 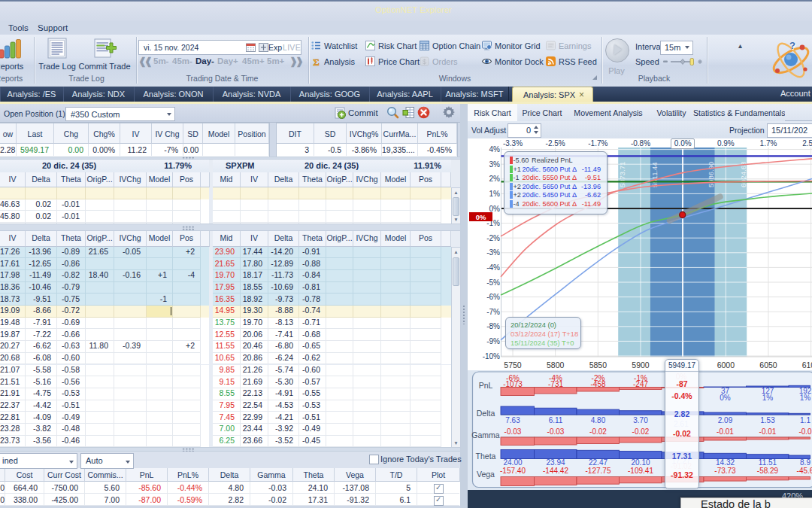 I want to click on chain-cell: -0.46, so click(x=71, y=441).